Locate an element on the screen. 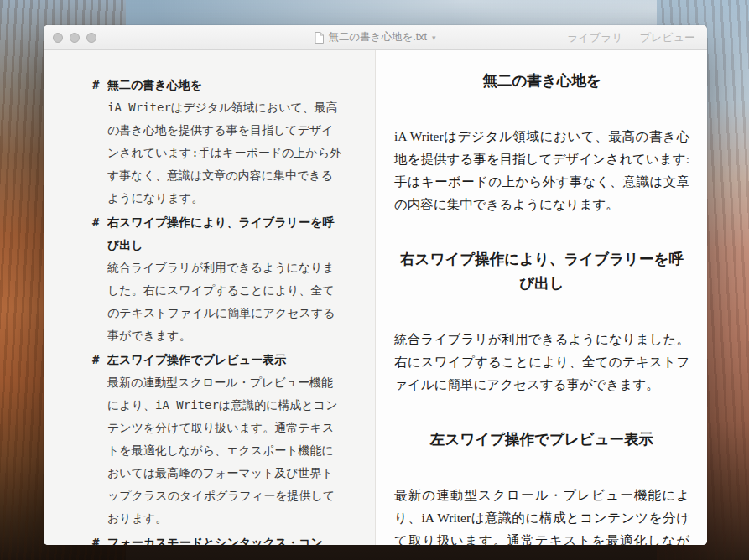 This screenshot has height=560, width=749. preview-paragraph: iA Writerはデジタル領域において、最高の書き心地を提供する事を目指してデ… is located at coordinates (542, 170).